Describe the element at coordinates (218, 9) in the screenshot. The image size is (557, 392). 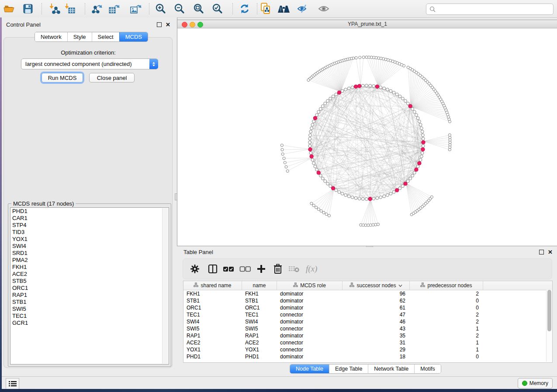
I see `zoom-selected-icon` at that location.